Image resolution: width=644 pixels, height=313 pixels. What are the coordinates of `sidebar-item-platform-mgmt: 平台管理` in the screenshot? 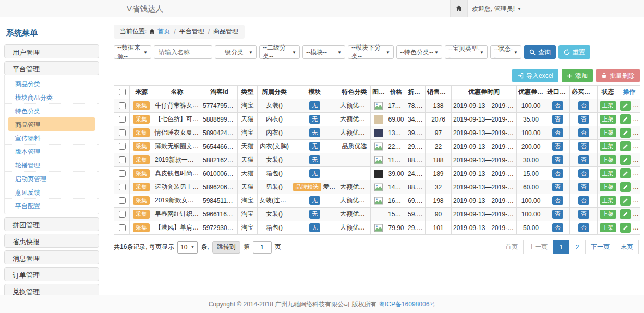 It's located at (52, 68).